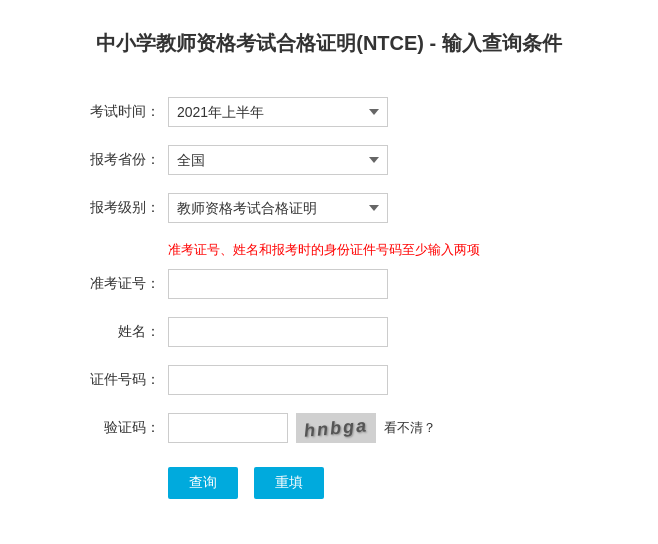 This screenshot has width=658, height=544. I want to click on button-row: 查询 重填, so click(373, 483).